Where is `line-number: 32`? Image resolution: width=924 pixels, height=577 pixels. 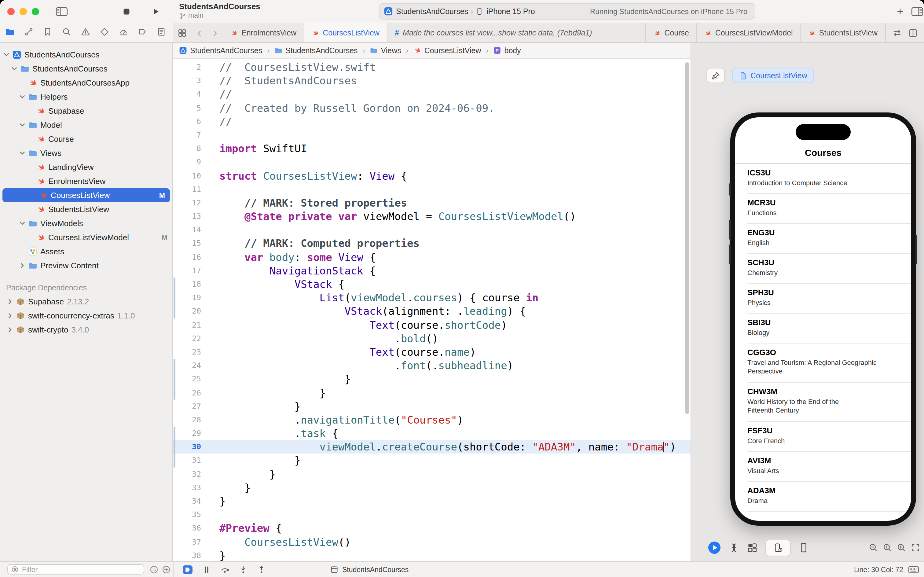 line-number: 32 is located at coordinates (187, 474).